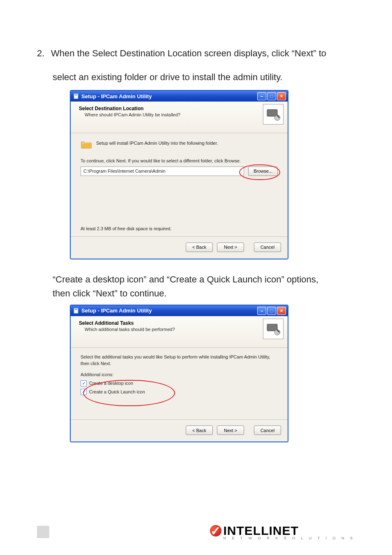 The height and width of the screenshot is (555, 392). Describe the element at coordinates (204, 294) in the screenshot. I see `mid-note-l2: then click “Next” to continue.` at that location.